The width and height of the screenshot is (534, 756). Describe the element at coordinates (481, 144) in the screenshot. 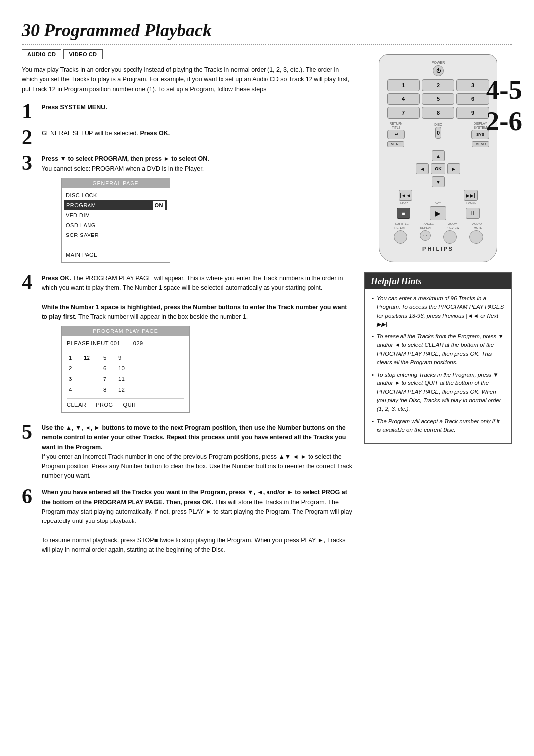

I see `system-menu-btn2: MENU` at that location.